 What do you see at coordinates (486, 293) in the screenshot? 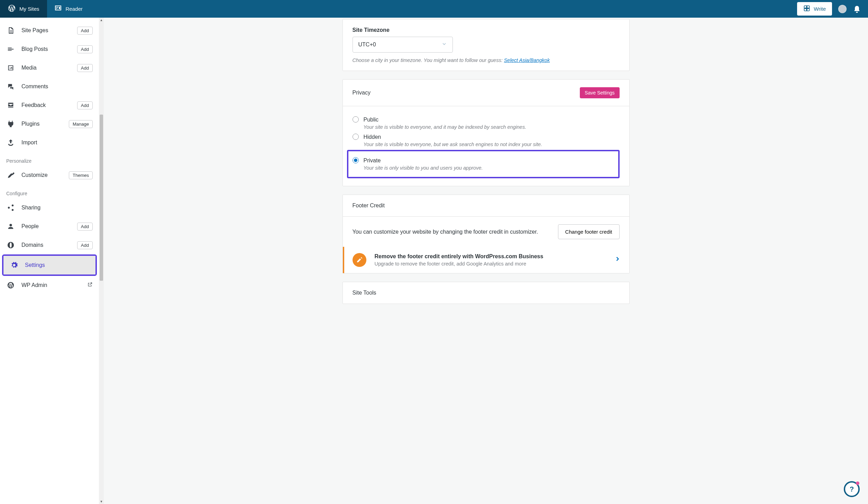
I see `site-tools-panel: Site Tools` at bounding box center [486, 293].